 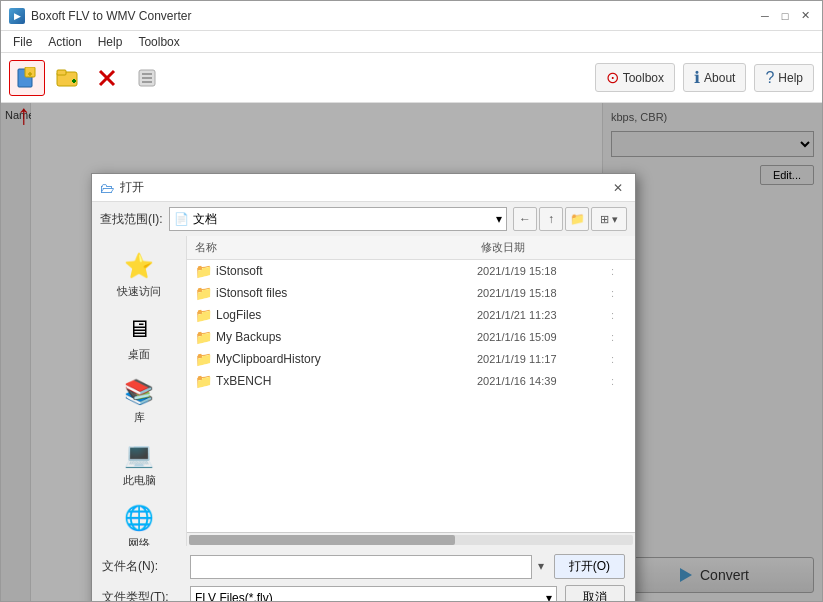 What do you see at coordinates (570, 219) in the screenshot?
I see `dialog-nav-buttons: ← ↑ 📁 ⊞ ▾` at bounding box center [570, 219].